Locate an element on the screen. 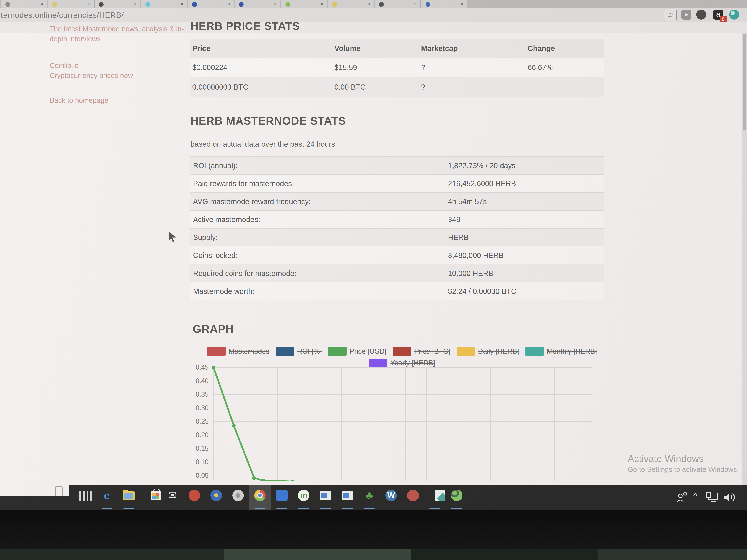  store-icon is located at coordinates (151, 497).